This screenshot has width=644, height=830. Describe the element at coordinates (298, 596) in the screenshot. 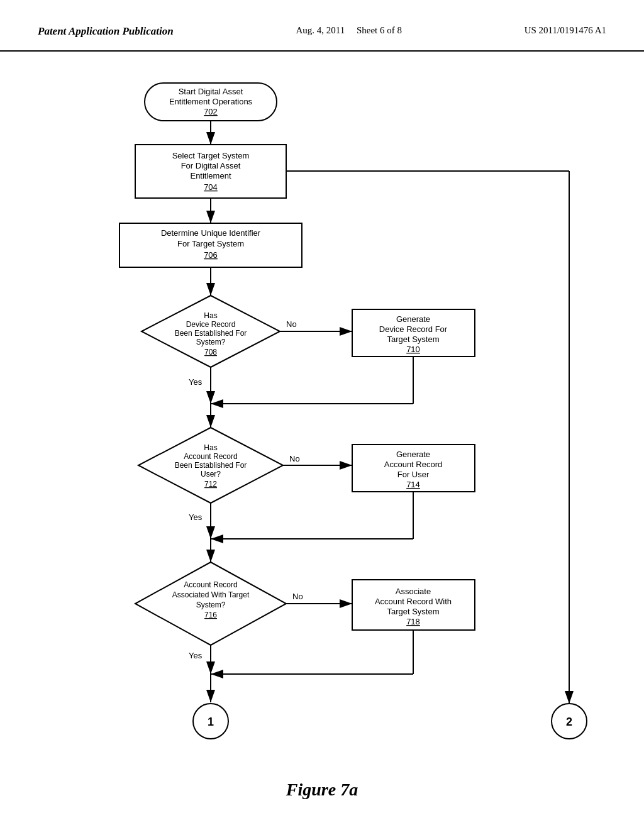

I see `label-no-716: No` at that location.